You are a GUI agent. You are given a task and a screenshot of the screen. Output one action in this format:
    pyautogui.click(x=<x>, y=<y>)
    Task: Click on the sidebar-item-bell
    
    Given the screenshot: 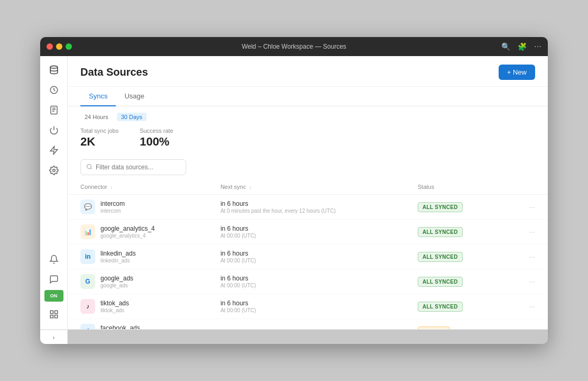 What is the action you would take?
    pyautogui.click(x=54, y=259)
    